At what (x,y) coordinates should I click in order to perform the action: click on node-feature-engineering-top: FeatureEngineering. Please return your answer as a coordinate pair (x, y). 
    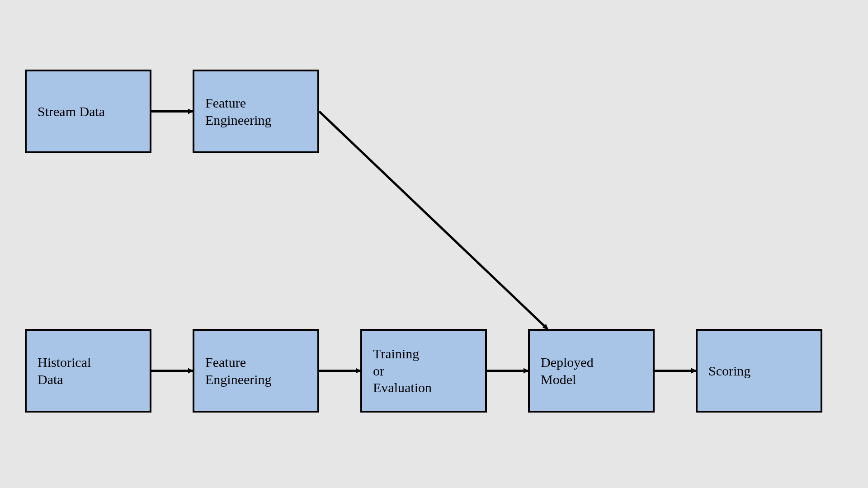
    Looking at the image, I should click on (256, 111).